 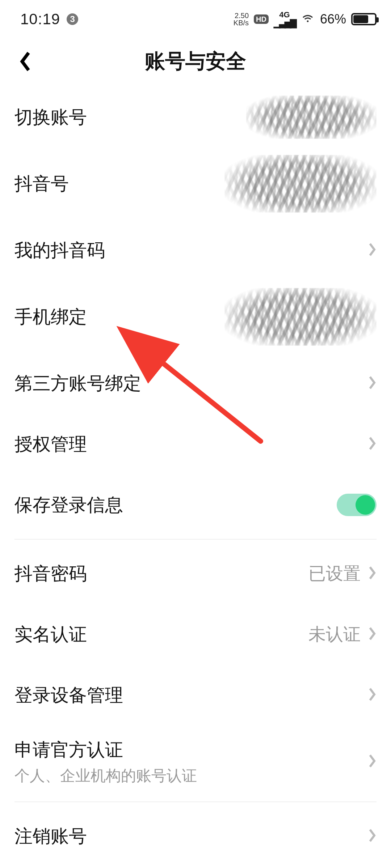 What do you see at coordinates (196, 61) in the screenshot?
I see `page-title: 账号与安全` at bounding box center [196, 61].